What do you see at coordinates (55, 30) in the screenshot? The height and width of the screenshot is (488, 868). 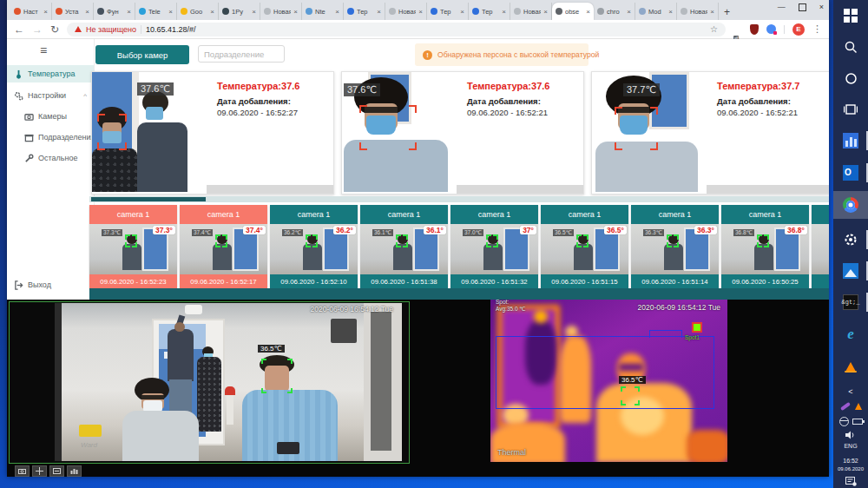 I see `reload-icon: ↻` at bounding box center [55, 30].